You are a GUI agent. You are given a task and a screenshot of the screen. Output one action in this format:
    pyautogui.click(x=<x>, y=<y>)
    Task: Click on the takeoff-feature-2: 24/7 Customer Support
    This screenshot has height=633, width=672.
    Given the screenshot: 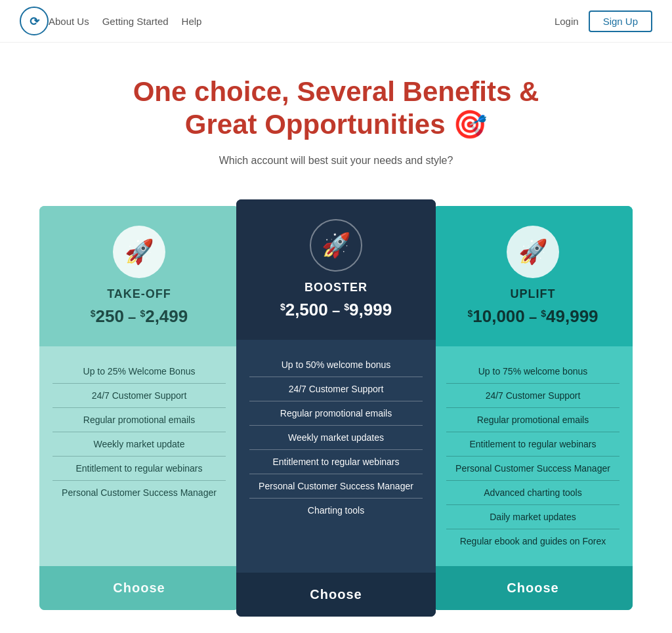 What is the action you would take?
    pyautogui.click(x=139, y=396)
    